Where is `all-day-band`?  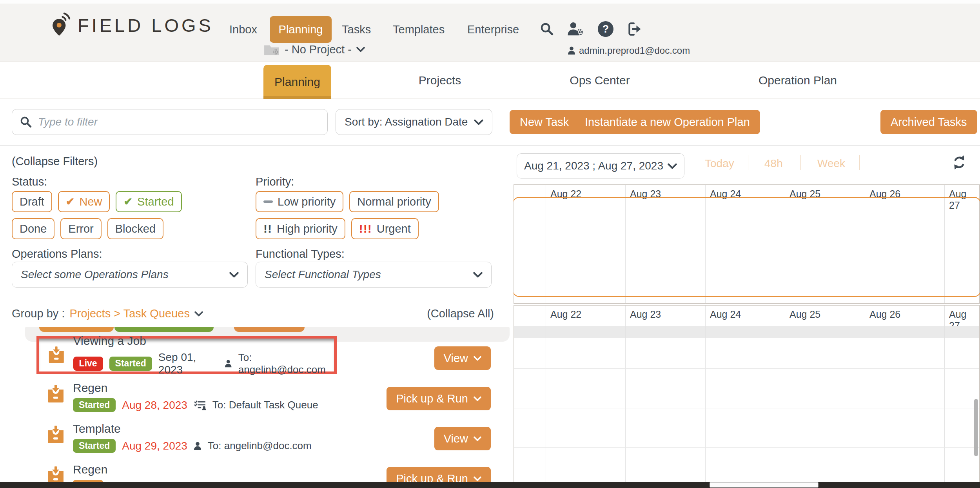
all-day-band is located at coordinates (747, 332).